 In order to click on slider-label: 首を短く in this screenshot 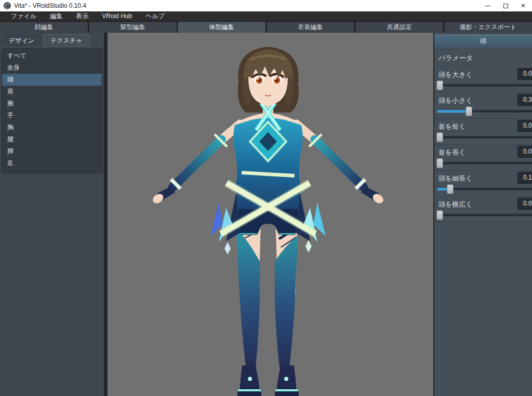, I will do `click(452, 127)`.